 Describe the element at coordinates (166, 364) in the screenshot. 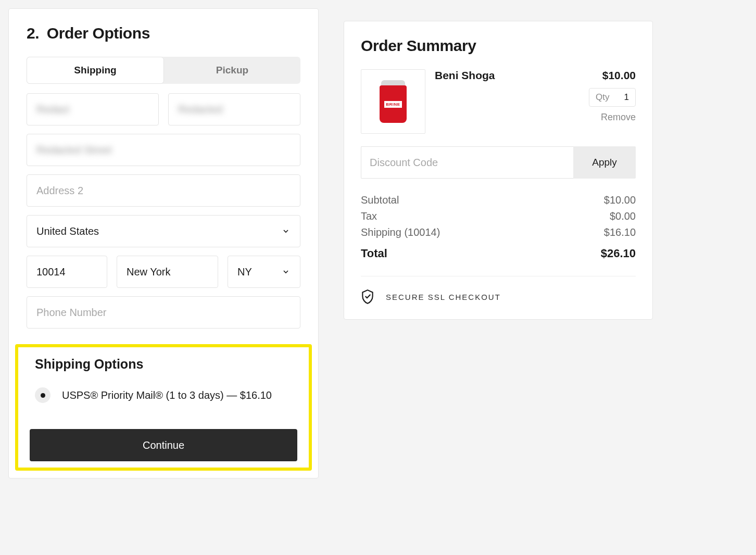

I see `shipping-options-title: Shipping Options` at that location.